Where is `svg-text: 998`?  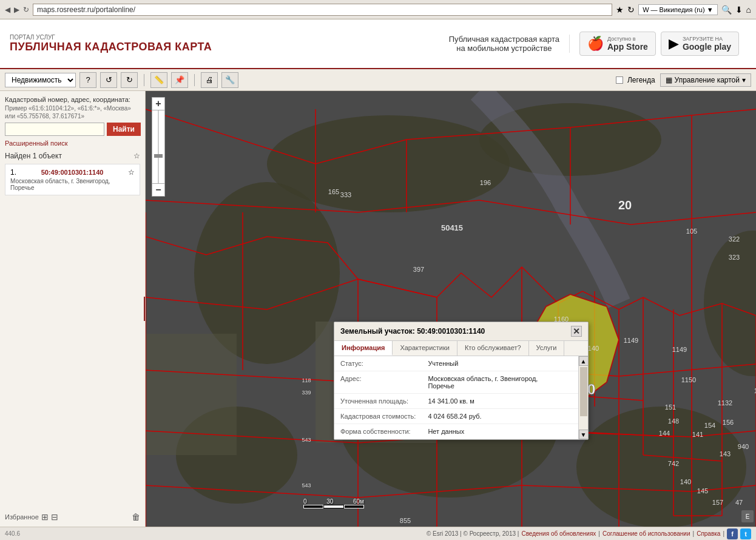
svg-text: 998 is located at coordinates (557, 527).